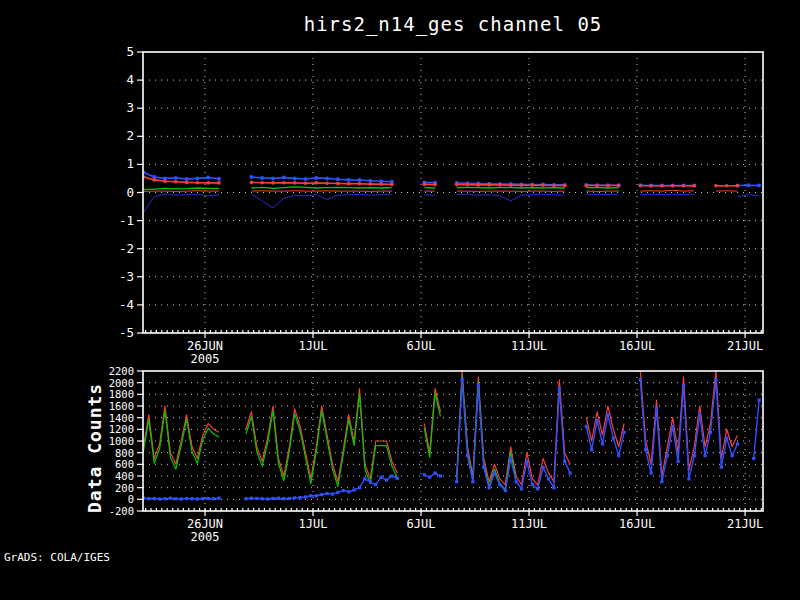 This screenshot has width=800, height=600. Describe the element at coordinates (122, 383) in the screenshot. I see `svg-text: 2000` at that location.